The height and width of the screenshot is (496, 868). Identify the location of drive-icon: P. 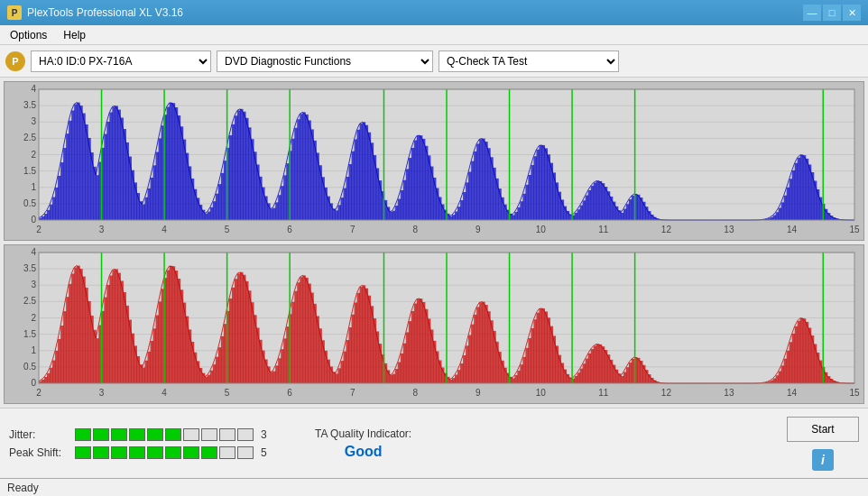
(15, 61).